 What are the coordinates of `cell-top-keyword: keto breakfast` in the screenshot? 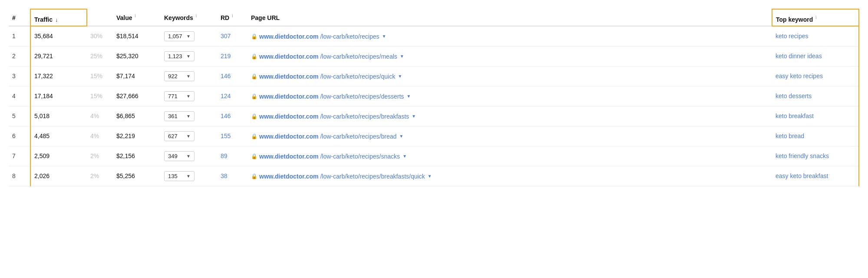 It's located at (815, 116).